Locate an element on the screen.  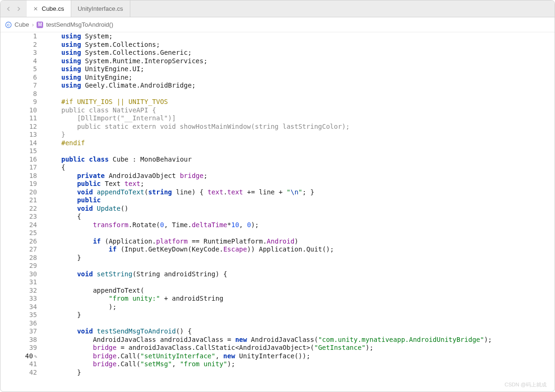
code-line: void Update() is located at coordinates (300, 209).